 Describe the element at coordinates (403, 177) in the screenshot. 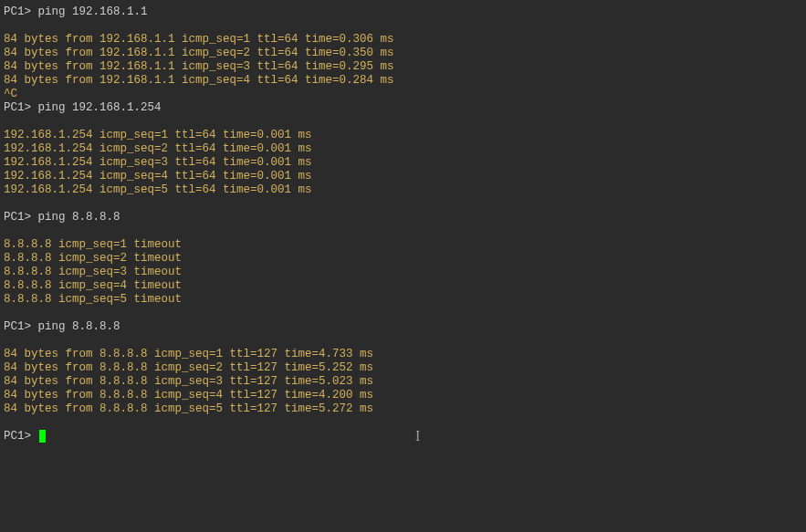

I see `terminal-line: 192.168.1.254 icmp_seq=4 ttl=64 time=0.0…` at that location.